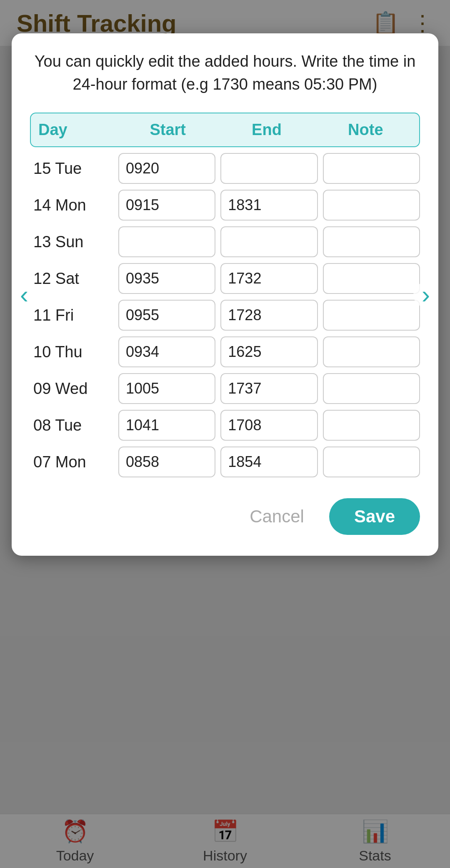 The height and width of the screenshot is (868, 450). Describe the element at coordinates (167, 462) in the screenshot. I see `row-8-start-input` at that location.